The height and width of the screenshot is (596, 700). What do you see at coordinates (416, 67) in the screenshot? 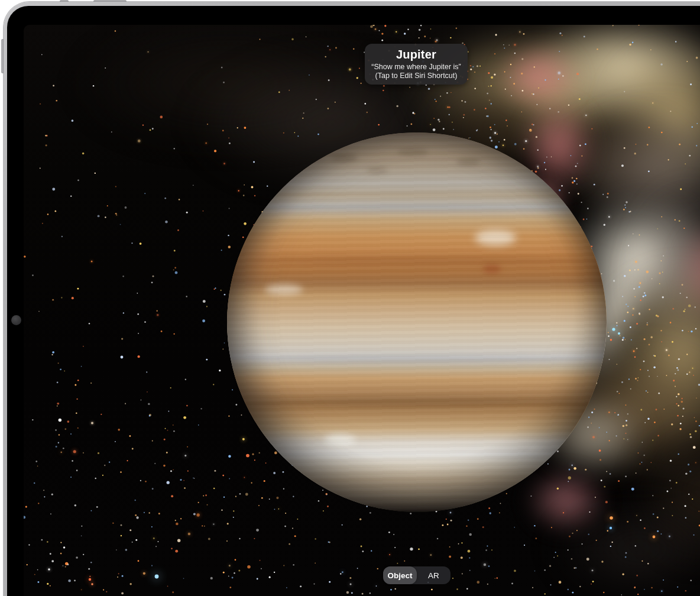
I see `tooltip-siri-phrase: “Show me where Jupiter is”` at bounding box center [416, 67].